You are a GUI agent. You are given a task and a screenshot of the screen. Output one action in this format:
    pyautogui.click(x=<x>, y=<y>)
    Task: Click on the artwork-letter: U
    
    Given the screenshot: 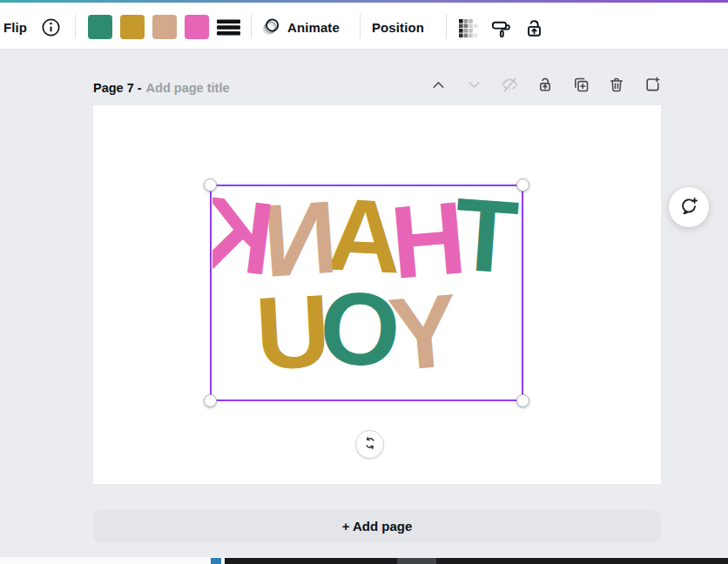 What is the action you would take?
    pyautogui.click(x=298, y=332)
    